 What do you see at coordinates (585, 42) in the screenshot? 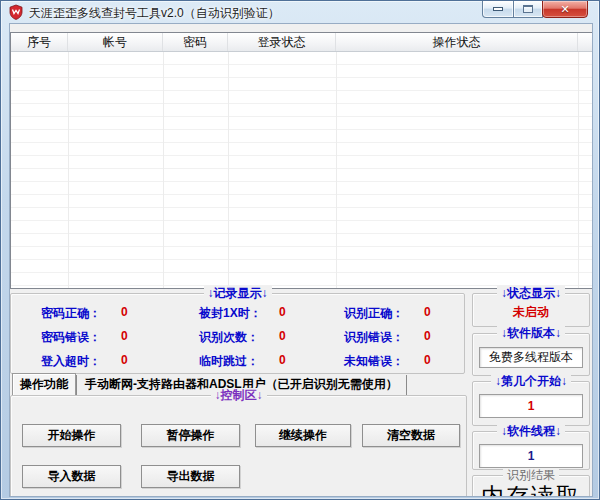
I see `column-header-filler` at bounding box center [585, 42].